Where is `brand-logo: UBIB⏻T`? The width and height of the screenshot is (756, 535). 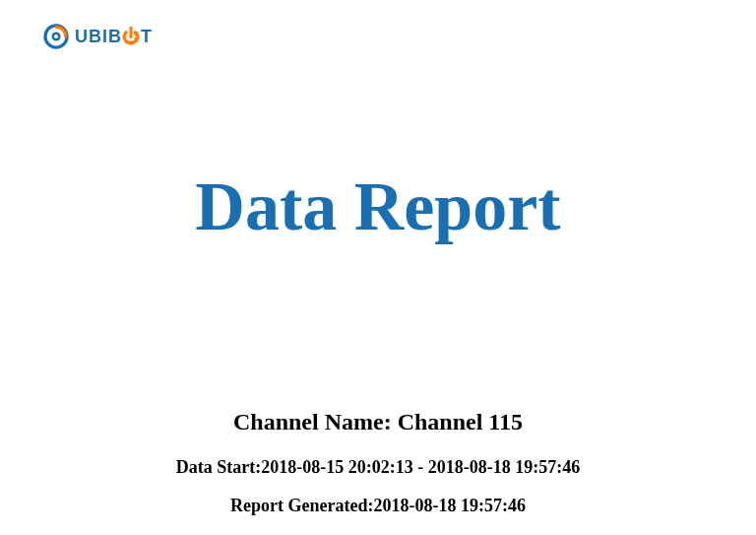 brand-logo: UBIB⏻T is located at coordinates (98, 36).